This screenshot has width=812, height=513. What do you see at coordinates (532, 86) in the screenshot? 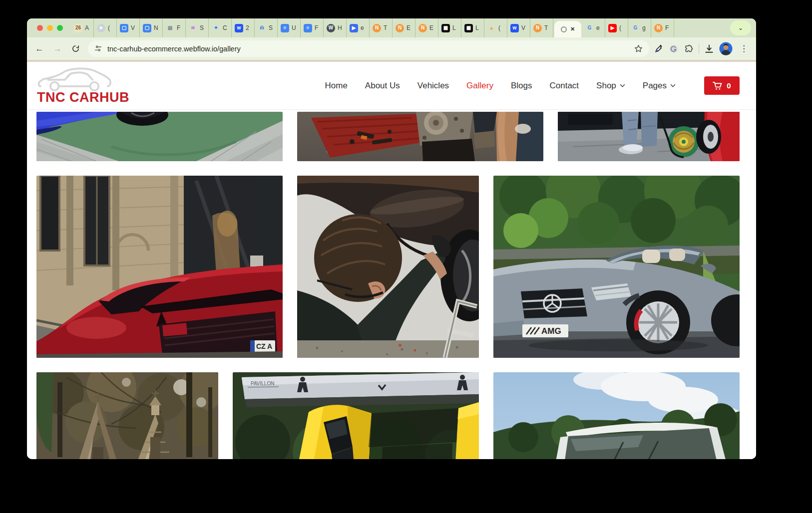
I see `main-navigation: Home About Us Vehicles Gallery Blogs Con…` at bounding box center [532, 86].